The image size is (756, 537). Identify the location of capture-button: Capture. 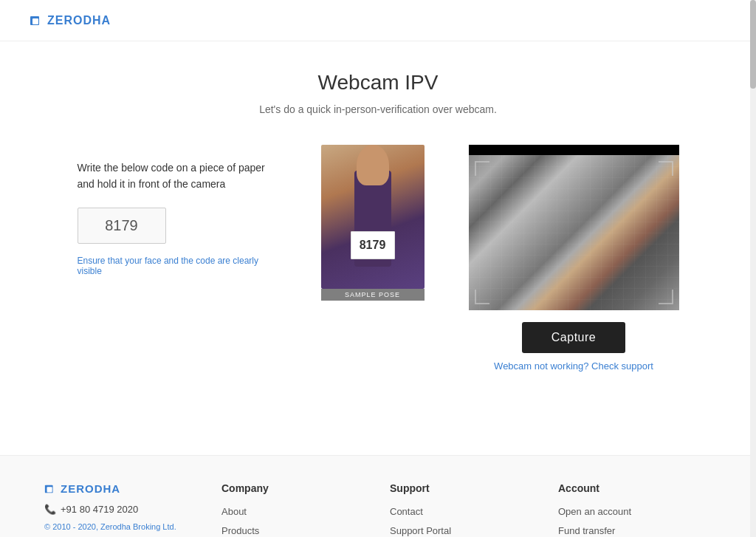
(574, 338).